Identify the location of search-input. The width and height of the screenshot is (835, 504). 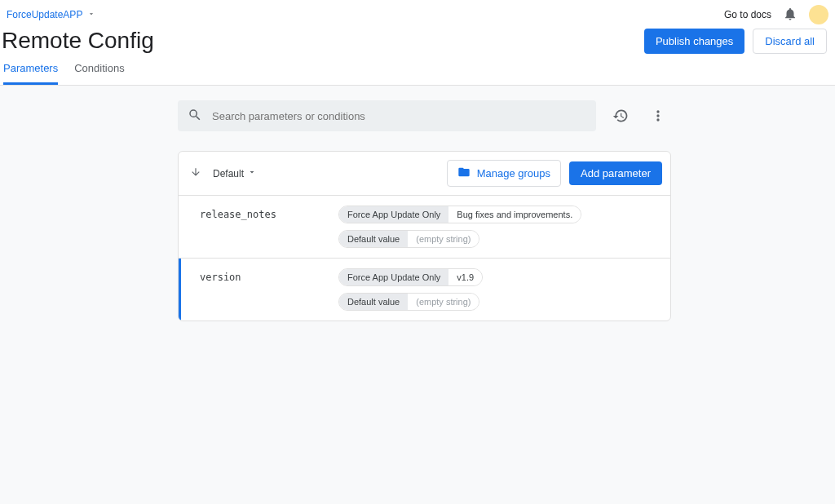
(400, 116).